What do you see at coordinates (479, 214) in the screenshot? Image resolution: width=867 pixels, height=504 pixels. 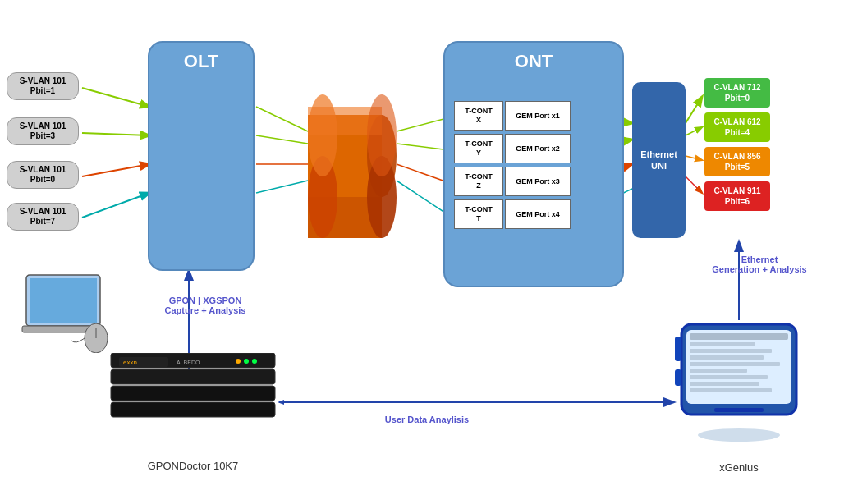 I see `tcont-t-label: T-CONTT` at bounding box center [479, 214].